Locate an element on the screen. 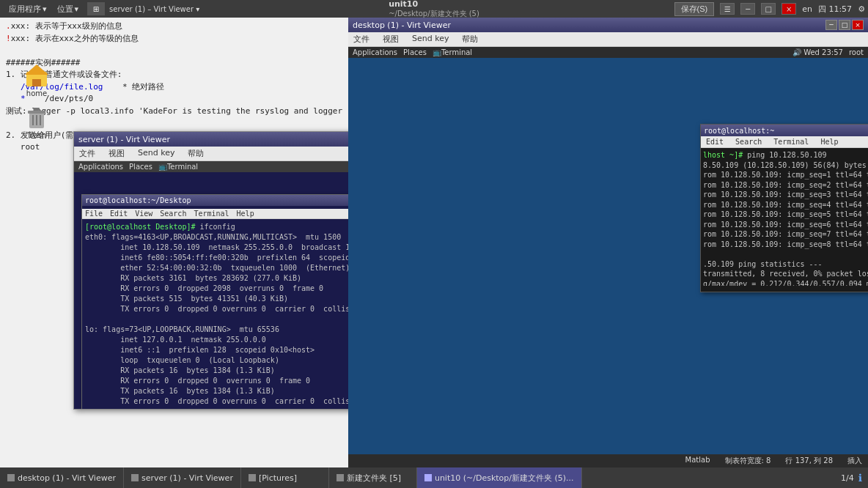 Image resolution: width=868 pixels, height=488 pixels. task-pictures-label: [Pictures] is located at coordinates (278, 478).